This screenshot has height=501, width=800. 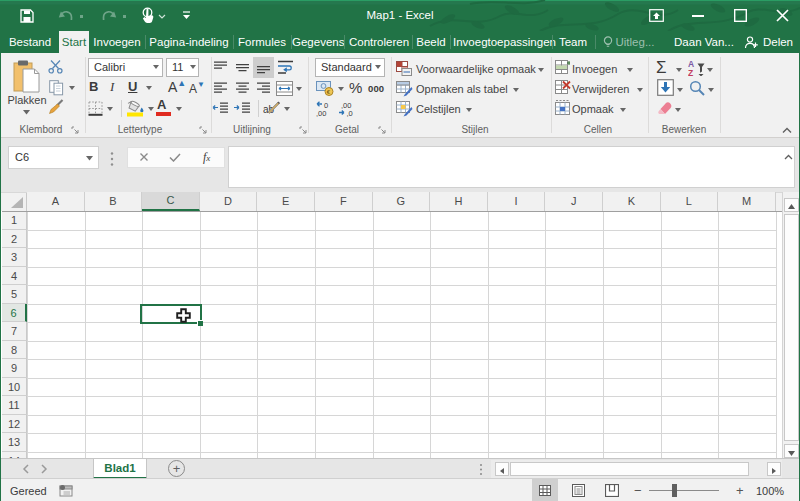 I want to click on svg-text: Z, so click(x=690, y=72).